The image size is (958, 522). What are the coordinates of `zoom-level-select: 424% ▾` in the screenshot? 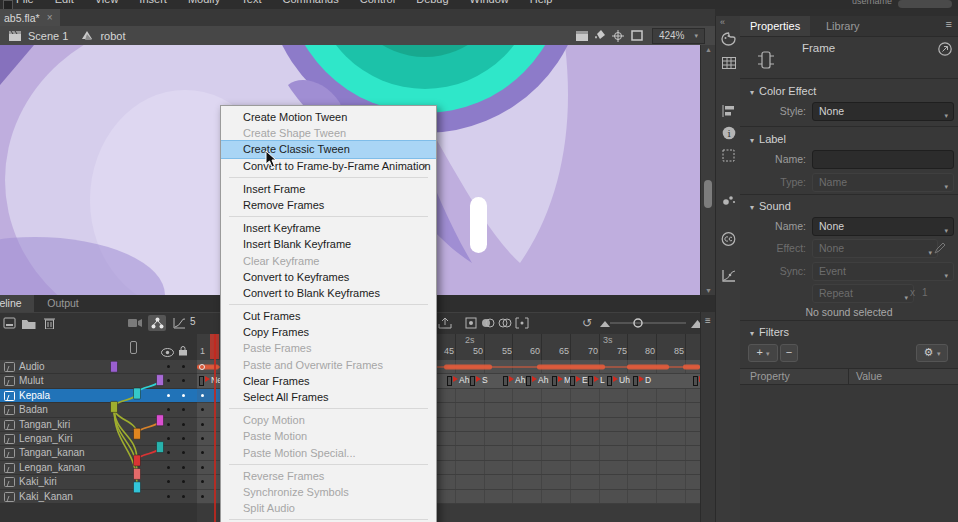 It's located at (678, 36).